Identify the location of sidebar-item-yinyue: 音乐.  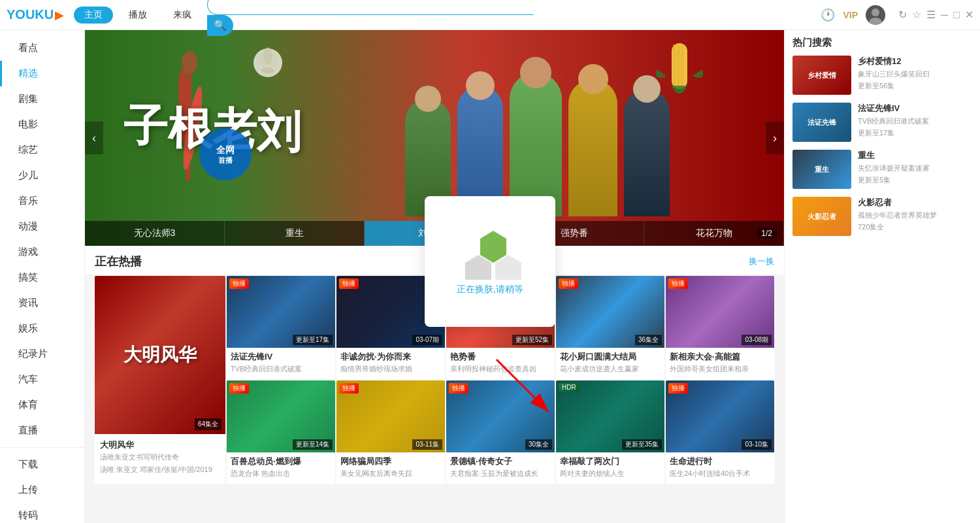
(42, 201).